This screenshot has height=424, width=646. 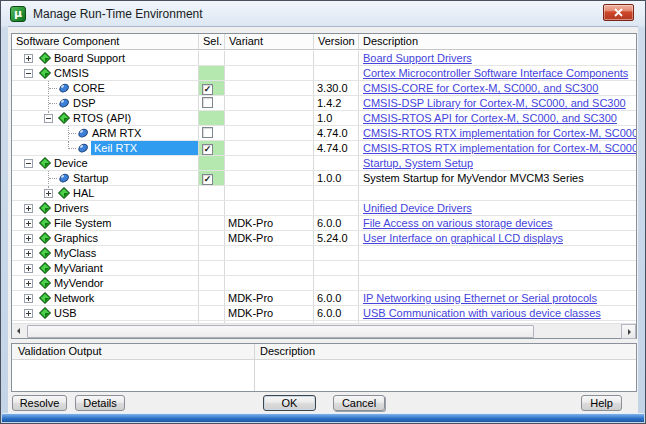 I want to click on window-frame-bottom, so click(x=323, y=418).